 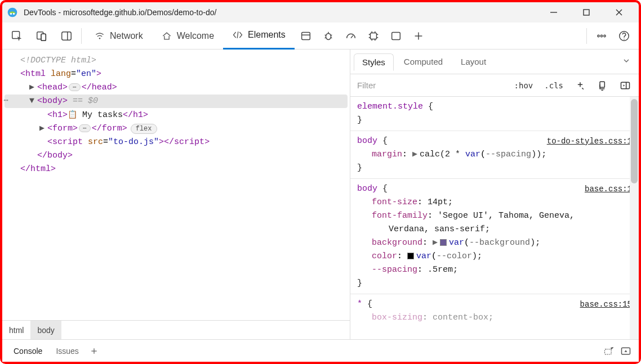 What do you see at coordinates (306, 36) in the screenshot?
I see `tab-application-icon` at bounding box center [306, 36].